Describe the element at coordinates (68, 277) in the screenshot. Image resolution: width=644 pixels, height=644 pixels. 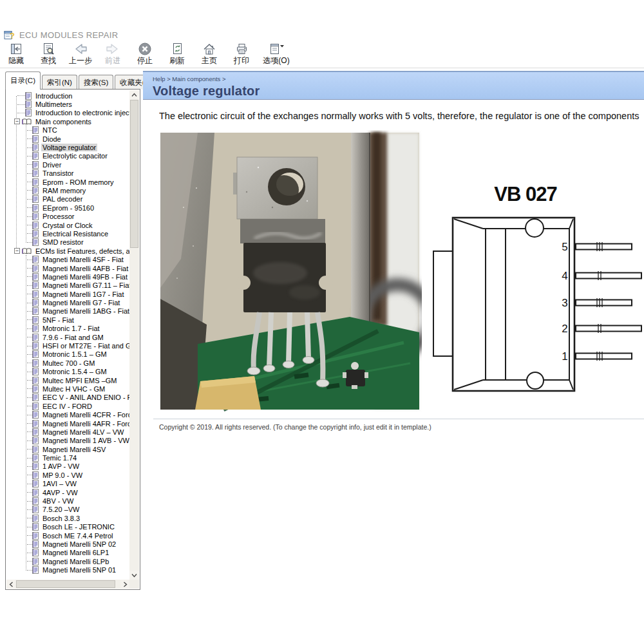
I see `tree-item: Magneti Marelli 49FB - Fiat` at that location.